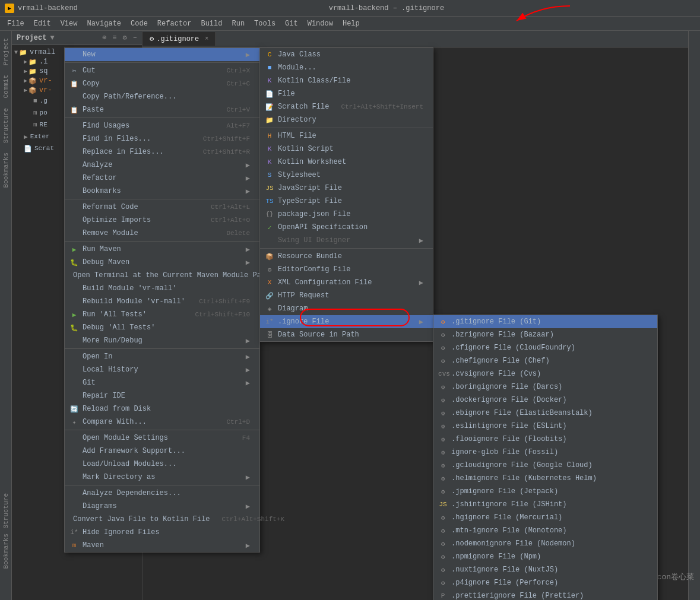 This screenshot has width=700, height=600. Describe the element at coordinates (347, 309) in the screenshot. I see `new-diagram: ◈ Diagram` at that location.